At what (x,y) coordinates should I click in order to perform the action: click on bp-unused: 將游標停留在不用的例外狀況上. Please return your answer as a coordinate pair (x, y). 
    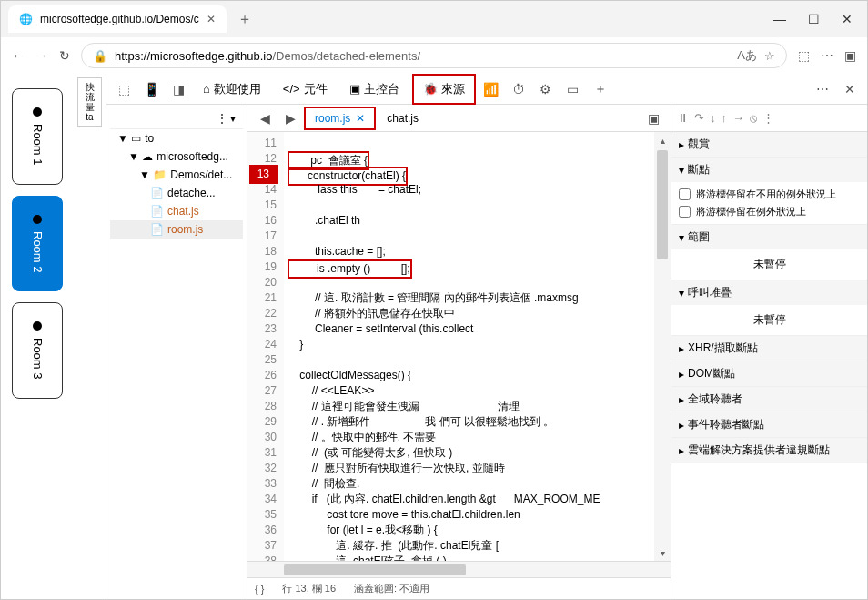
    Looking at the image, I should click on (770, 195).